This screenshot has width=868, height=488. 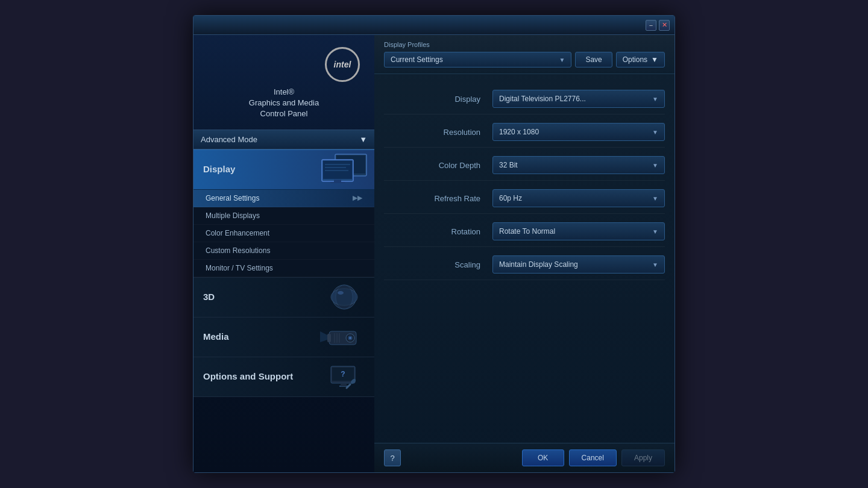 I want to click on 3d-label: 3D, so click(x=209, y=296).